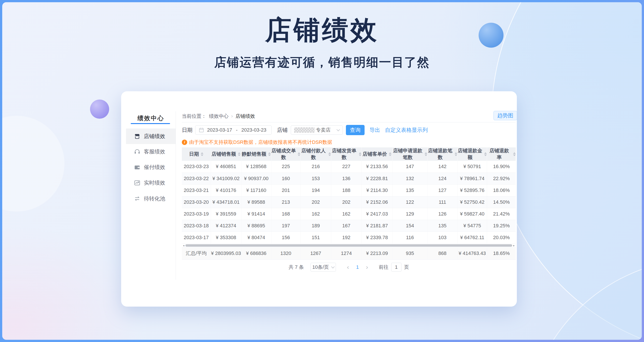 The width and height of the screenshot is (644, 342). What do you see at coordinates (196, 178) in the screenshot?
I see `table-cell: 2023-03-22` at bounding box center [196, 178].